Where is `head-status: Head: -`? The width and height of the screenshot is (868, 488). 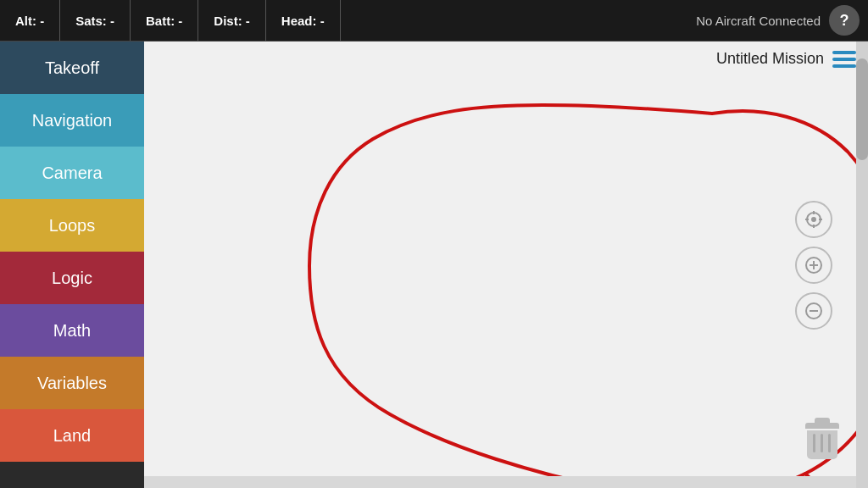
head-status: Head: - is located at coordinates (303, 20).